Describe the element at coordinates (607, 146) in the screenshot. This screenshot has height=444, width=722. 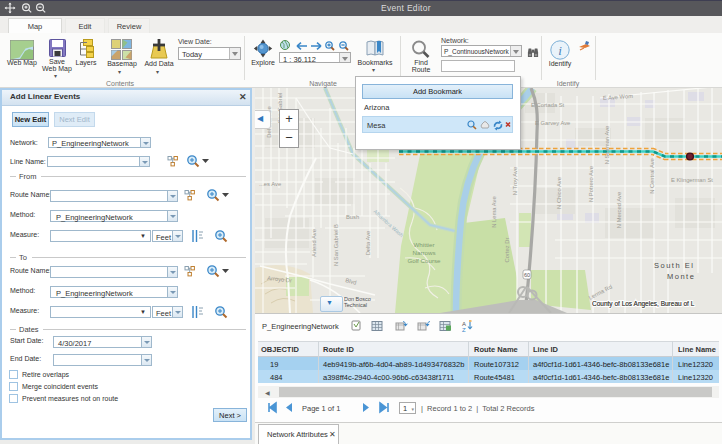
I see `svg-text: N Seaman Ave` at that location.